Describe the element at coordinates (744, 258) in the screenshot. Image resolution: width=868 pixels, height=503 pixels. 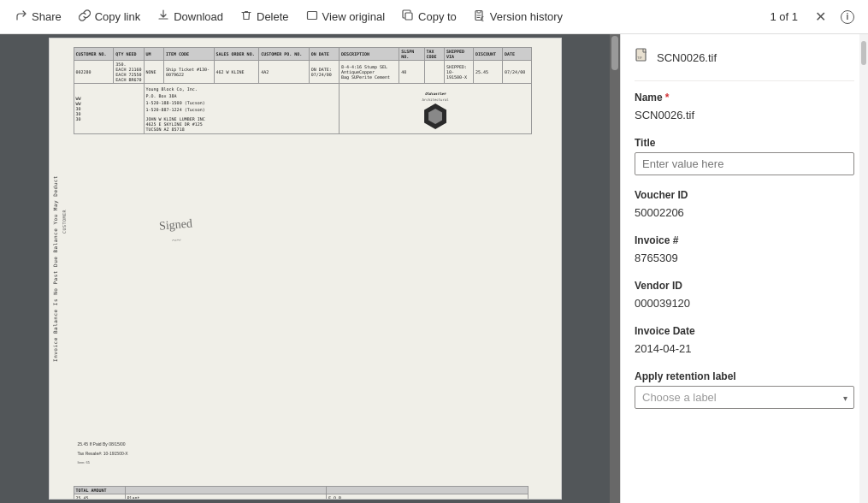
I see `invoice-num-value: 8765309` at that location.